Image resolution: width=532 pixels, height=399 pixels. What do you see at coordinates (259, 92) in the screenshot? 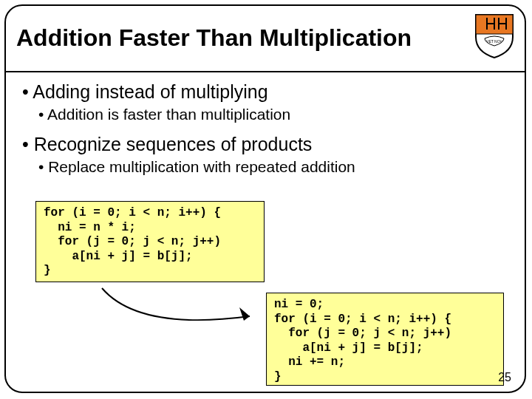
I see `bullet-level1: Adding instead of multiplying` at bounding box center [259, 92].